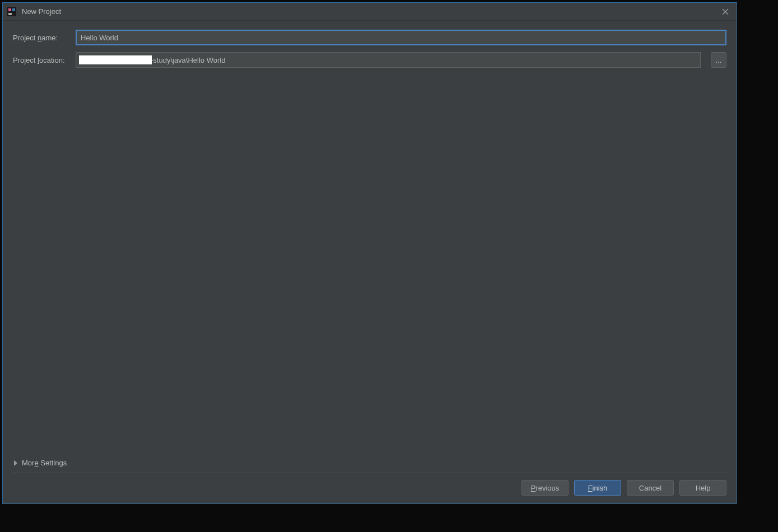 Image resolution: width=778 pixels, height=532 pixels. Describe the element at coordinates (719, 60) in the screenshot. I see `browse-location-button: ...` at that location.